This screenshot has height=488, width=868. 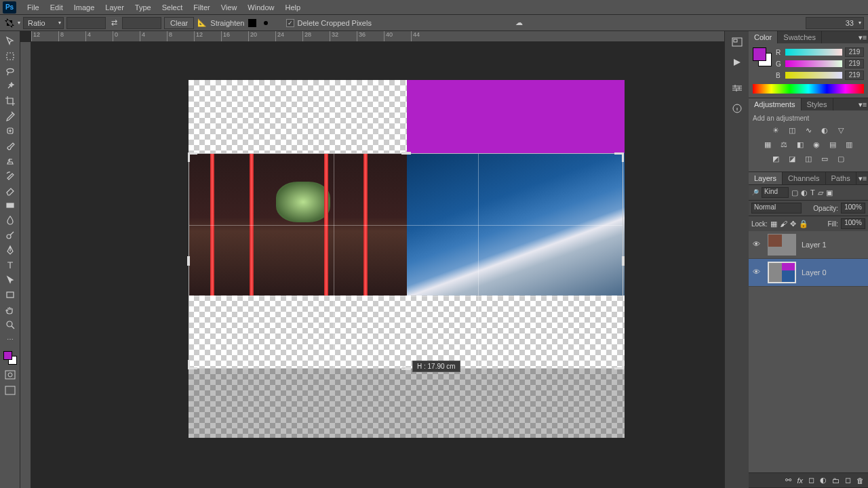 What do you see at coordinates (86, 23) in the screenshot?
I see `crop-width-input` at bounding box center [86, 23].